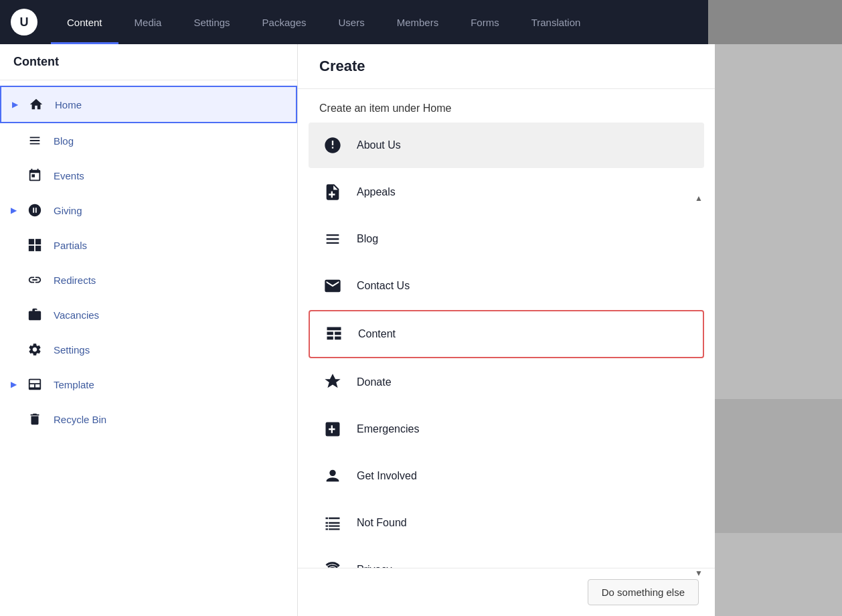  What do you see at coordinates (149, 22) in the screenshot?
I see `nav-item-media: Media` at bounding box center [149, 22].